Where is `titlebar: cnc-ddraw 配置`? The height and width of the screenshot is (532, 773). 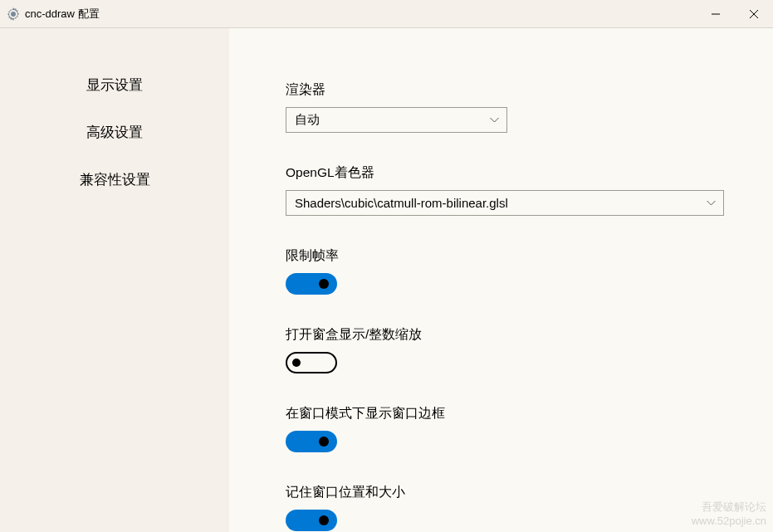
titlebar: cnc-ddraw 配置 is located at coordinates (387, 14).